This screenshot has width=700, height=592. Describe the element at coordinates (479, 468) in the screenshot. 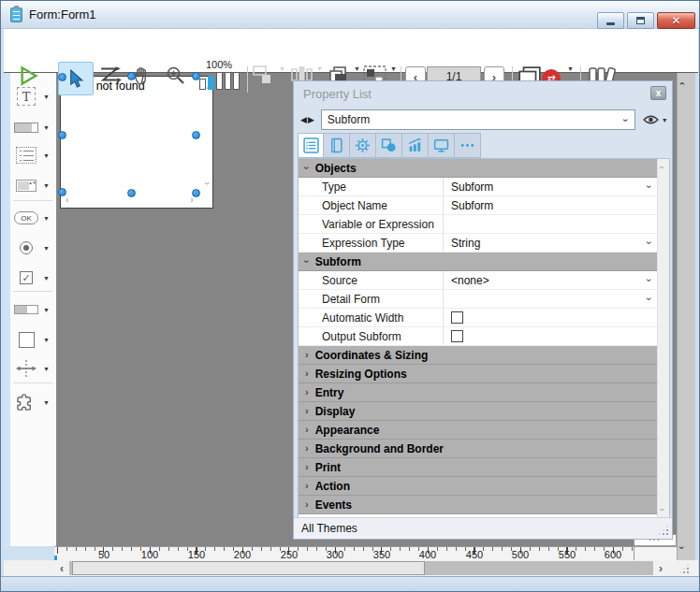

I see `section-header-print: › Print` at that location.